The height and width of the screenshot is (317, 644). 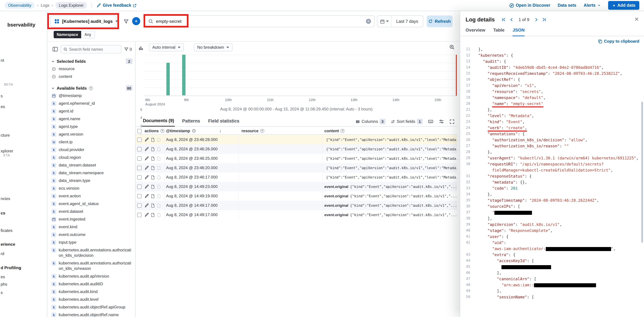 I want to click on histogram, so click(x=301, y=75).